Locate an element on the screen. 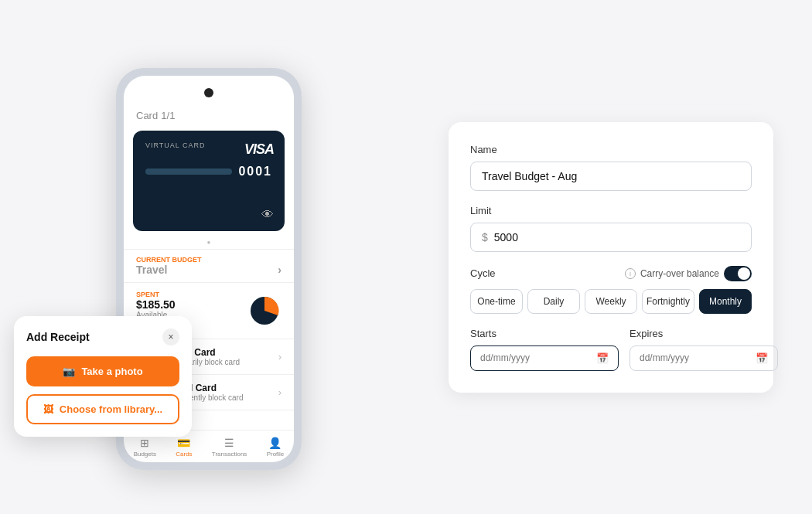  card-title: Card is located at coordinates (147, 116).